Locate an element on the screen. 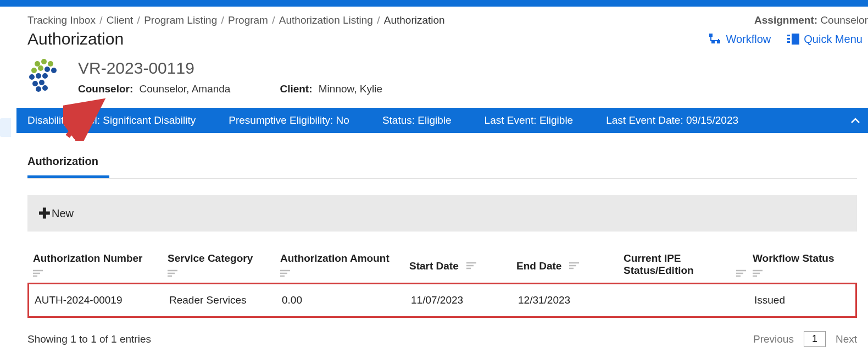 Image resolution: width=868 pixels, height=347 pixels. info-band-item: Presumptive Eligibility: No is located at coordinates (289, 120).